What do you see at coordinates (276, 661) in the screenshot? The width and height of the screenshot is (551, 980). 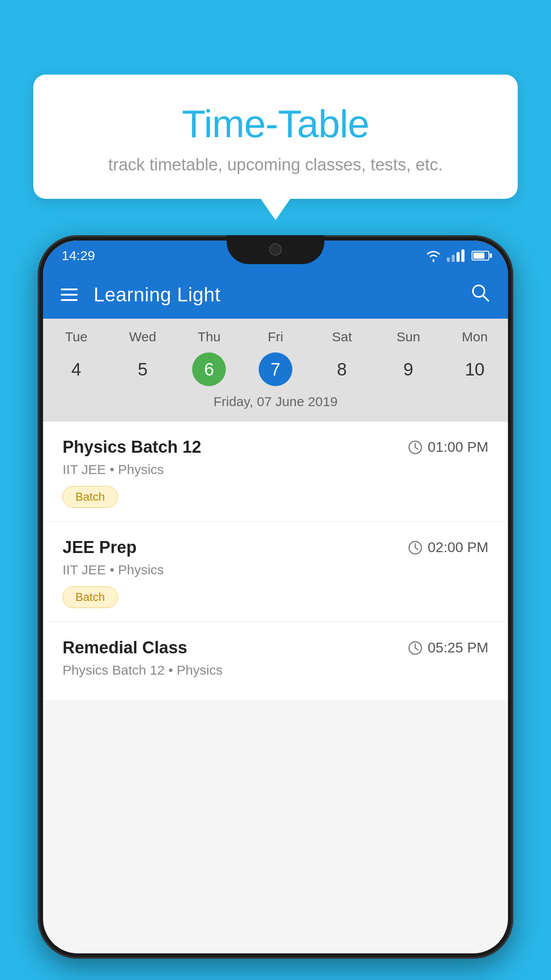 I see `schedule-item-3: Remedial Class 05:25 PM Physics Batch 12…` at bounding box center [276, 661].